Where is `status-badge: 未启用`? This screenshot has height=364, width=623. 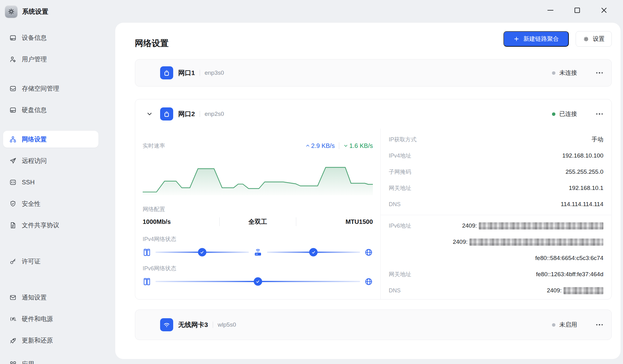 status-badge: 未启用 is located at coordinates (578, 325).